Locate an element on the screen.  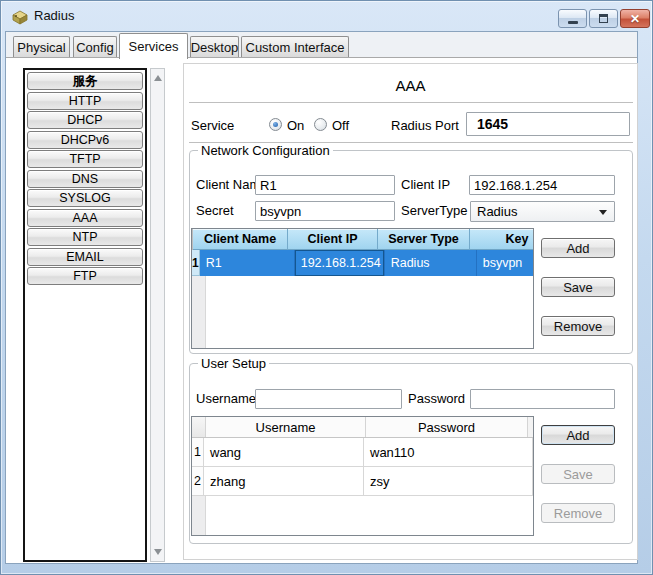
scroll-up-icon is located at coordinates (158, 78).